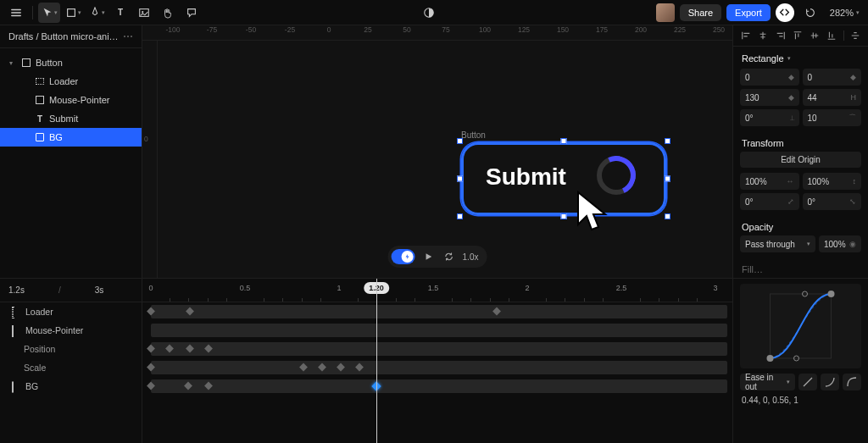 The width and height of the screenshot is (868, 443). Describe the element at coordinates (71, 100) in the screenshot. I see `layer-mouse-pointer: Mouse-Pointer` at that location.